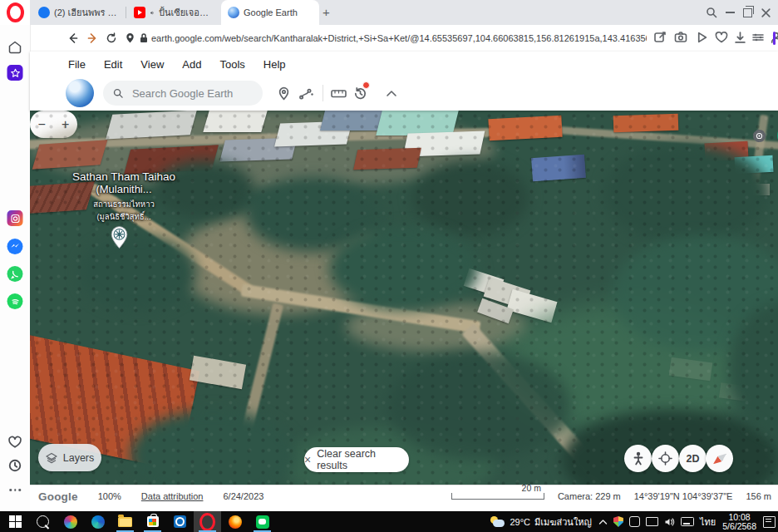 This screenshot has width=778, height=532. Describe the element at coordinates (183, 93) in the screenshot. I see `earth-search-box` at that location.